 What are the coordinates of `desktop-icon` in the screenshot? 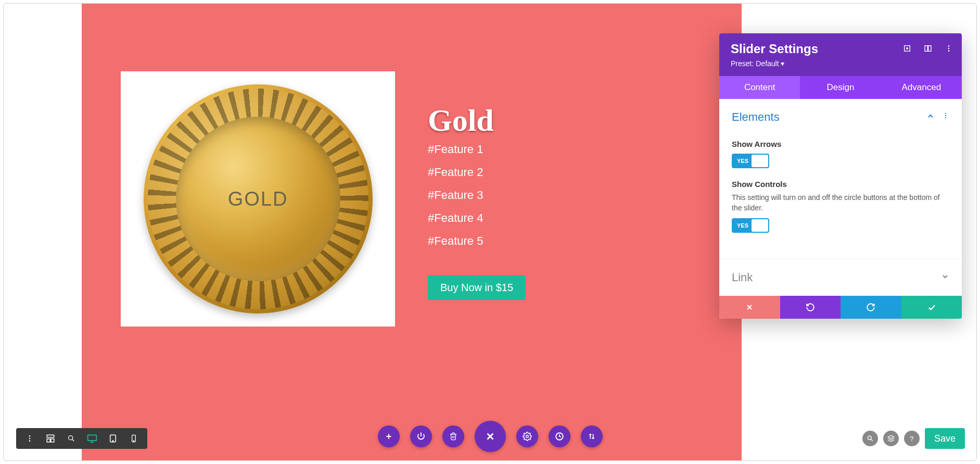 It's located at (92, 438).